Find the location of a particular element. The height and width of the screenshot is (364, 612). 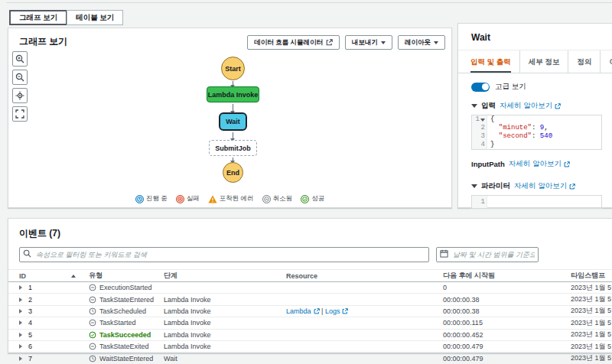

input-learn-more-link: 자세히 알아보기 is located at coordinates (530, 106).